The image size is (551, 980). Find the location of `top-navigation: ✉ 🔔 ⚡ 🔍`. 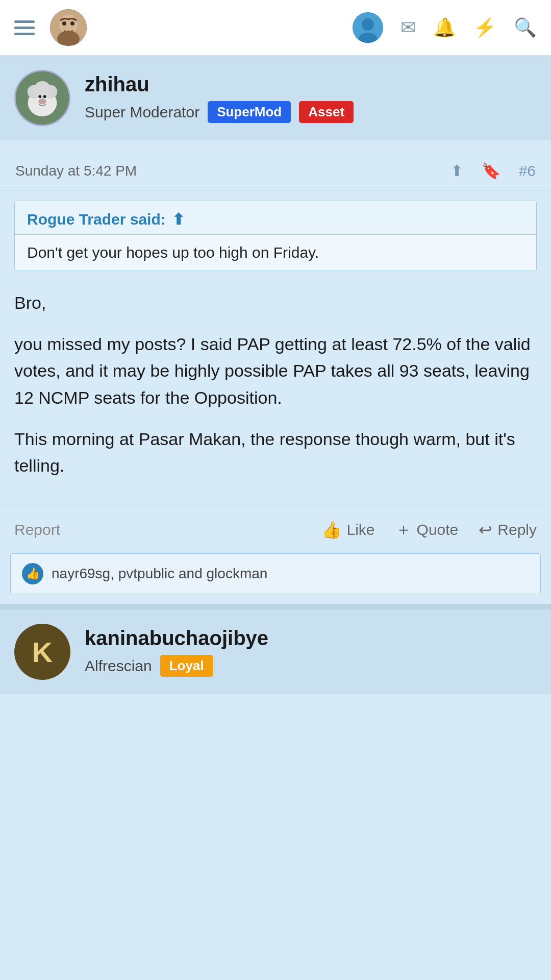

top-navigation: ✉ 🔔 ⚡ 🔍 is located at coordinates (276, 28).